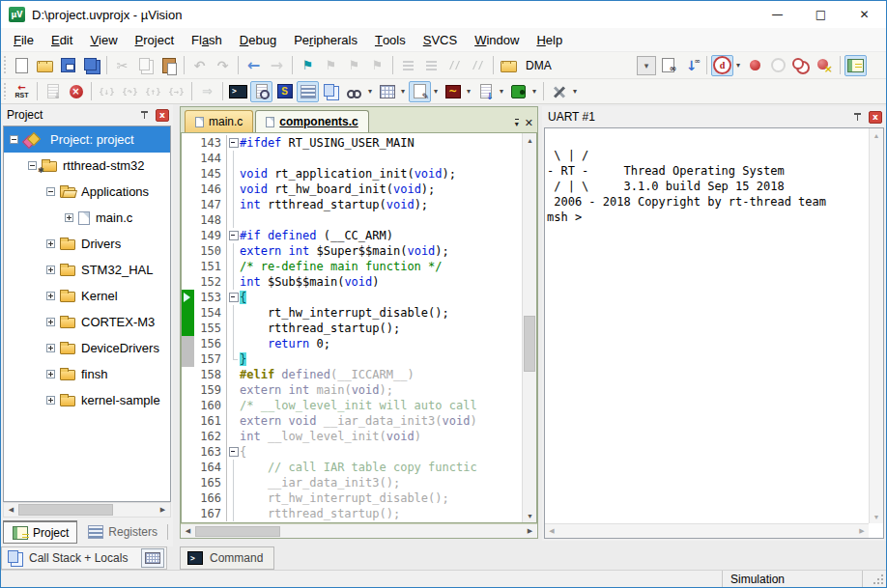 The width and height of the screenshot is (887, 588). I want to click on editor-tab-main-c: main.c, so click(218, 122).